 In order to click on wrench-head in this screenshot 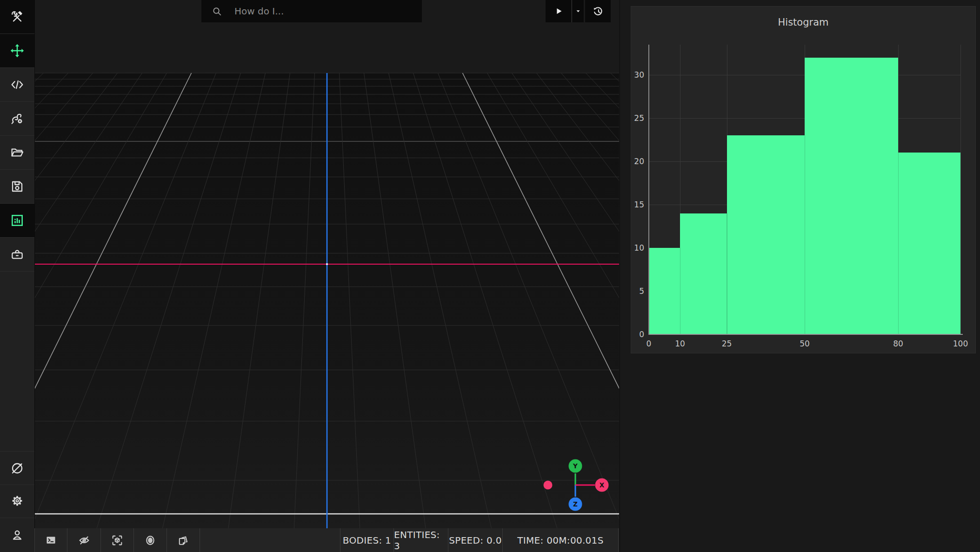, I will do `click(14, 14)`.